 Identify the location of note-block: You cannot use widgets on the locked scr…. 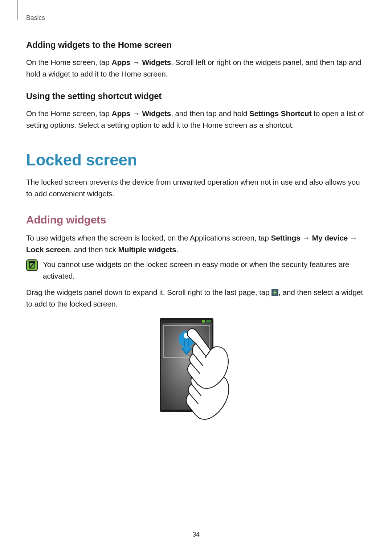
(196, 270).